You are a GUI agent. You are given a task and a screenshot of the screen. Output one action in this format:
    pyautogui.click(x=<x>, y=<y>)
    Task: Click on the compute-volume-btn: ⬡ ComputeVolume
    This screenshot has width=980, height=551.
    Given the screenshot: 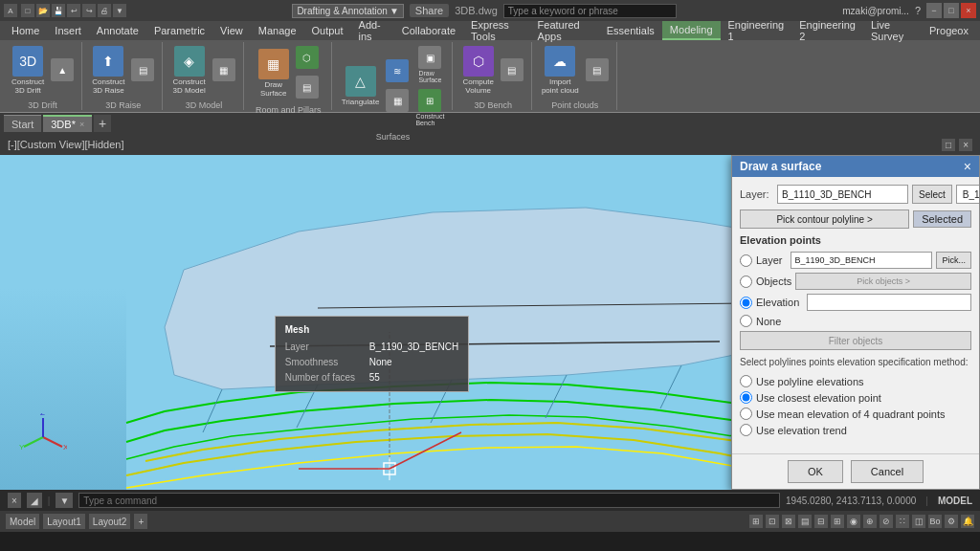 What is the action you would take?
    pyautogui.click(x=478, y=71)
    